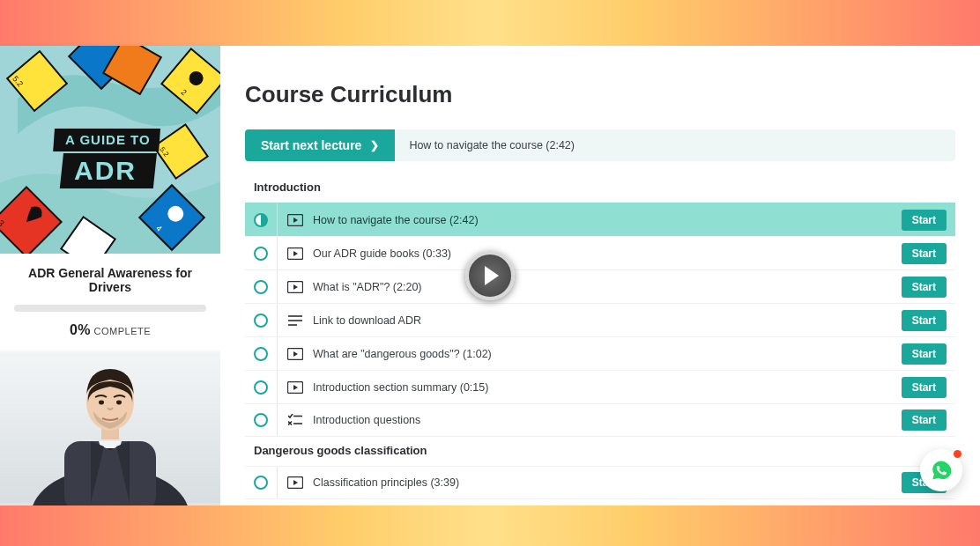  I want to click on next-lecture-bar: Start next lecture ❯ How to navigate the…, so click(600, 145).